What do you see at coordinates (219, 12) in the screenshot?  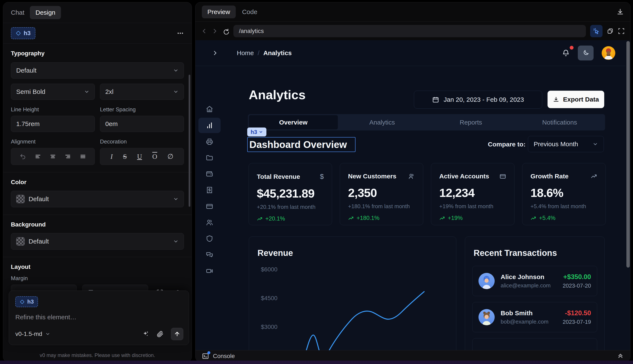 I see `tab-preview: Preview` at bounding box center [219, 12].